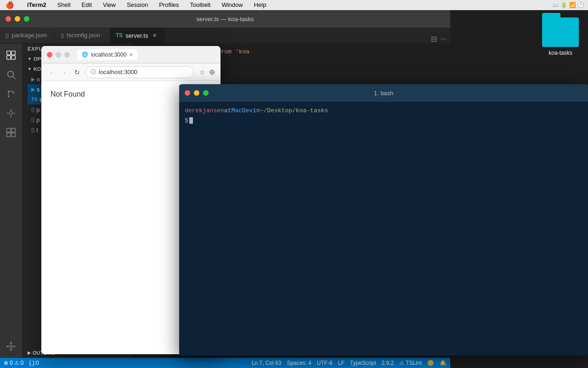 The width and height of the screenshot is (588, 368). I want to click on terminal-host: MacDev, so click(242, 111).